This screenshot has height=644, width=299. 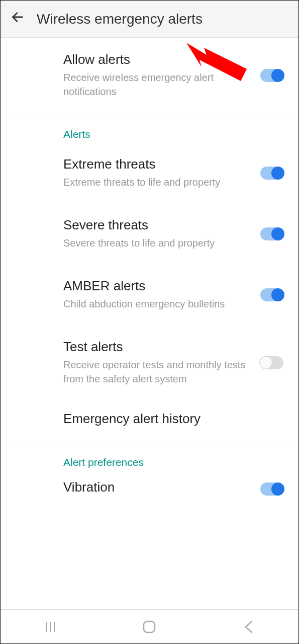 What do you see at coordinates (50, 627) in the screenshot?
I see `recent-apps-icon` at bounding box center [50, 627].